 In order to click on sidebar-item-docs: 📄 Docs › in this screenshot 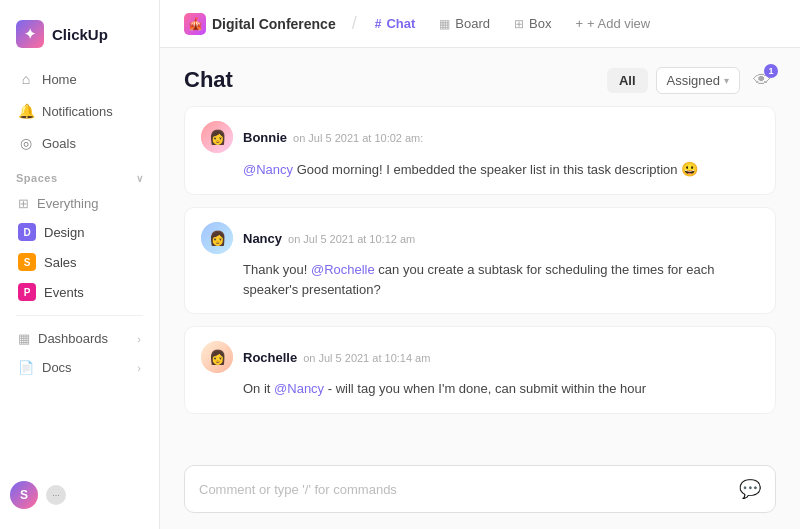, I will do `click(80, 368)`.